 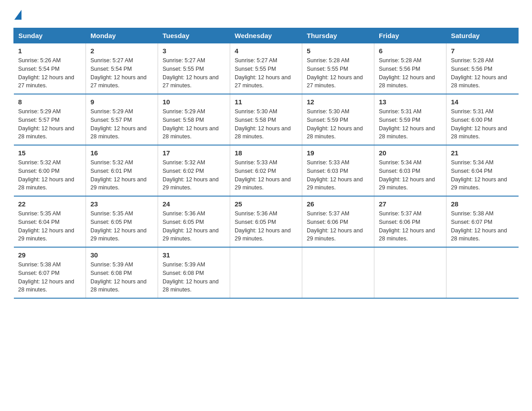 What do you see at coordinates (17, 14) in the screenshot?
I see `logo` at bounding box center [17, 14].